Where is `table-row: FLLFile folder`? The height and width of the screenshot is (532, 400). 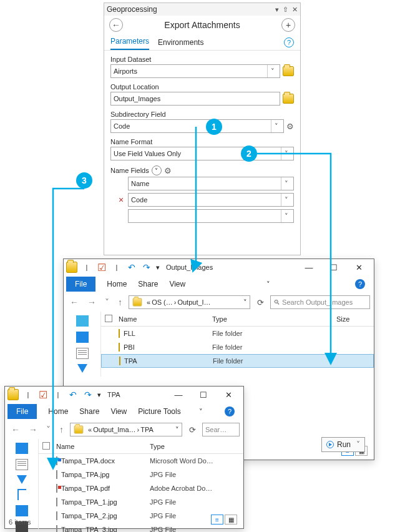 table-row: FLLFile folder is located at coordinates (237, 333).